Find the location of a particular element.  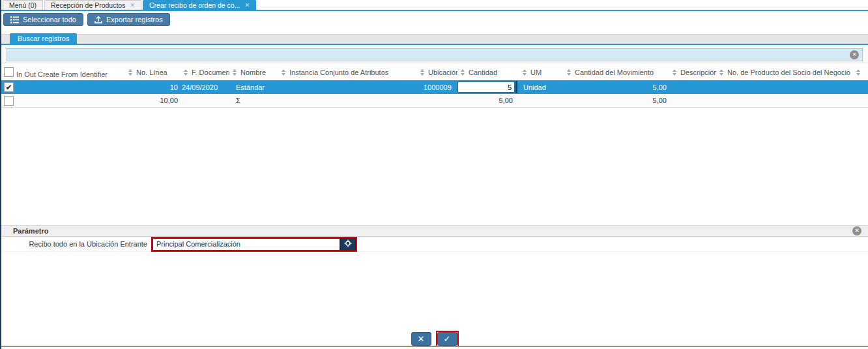

col-no-linea: No. Línea is located at coordinates (152, 72).